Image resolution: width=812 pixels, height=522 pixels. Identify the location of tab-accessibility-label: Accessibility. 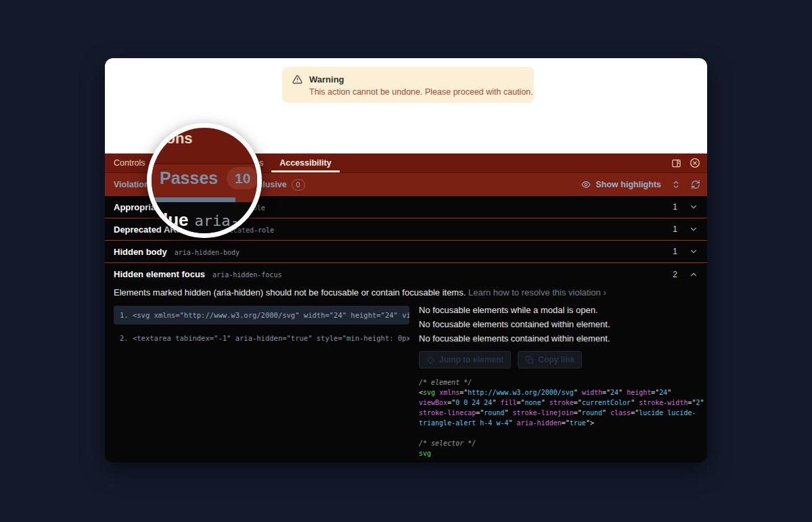
(305, 163).